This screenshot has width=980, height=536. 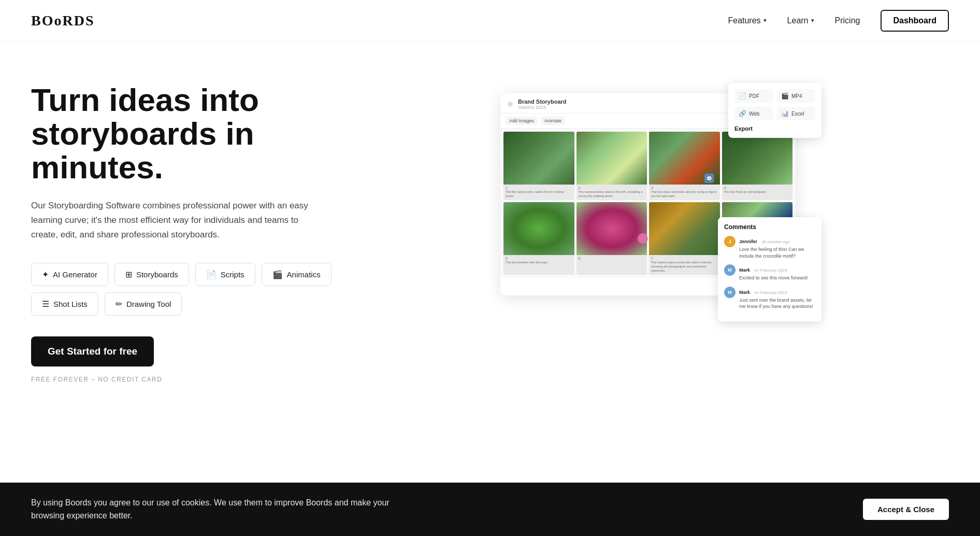 I want to click on navbar: BOoRDS Features ▾ Learn ▾ Pricing Dashbo…, so click(x=490, y=21).